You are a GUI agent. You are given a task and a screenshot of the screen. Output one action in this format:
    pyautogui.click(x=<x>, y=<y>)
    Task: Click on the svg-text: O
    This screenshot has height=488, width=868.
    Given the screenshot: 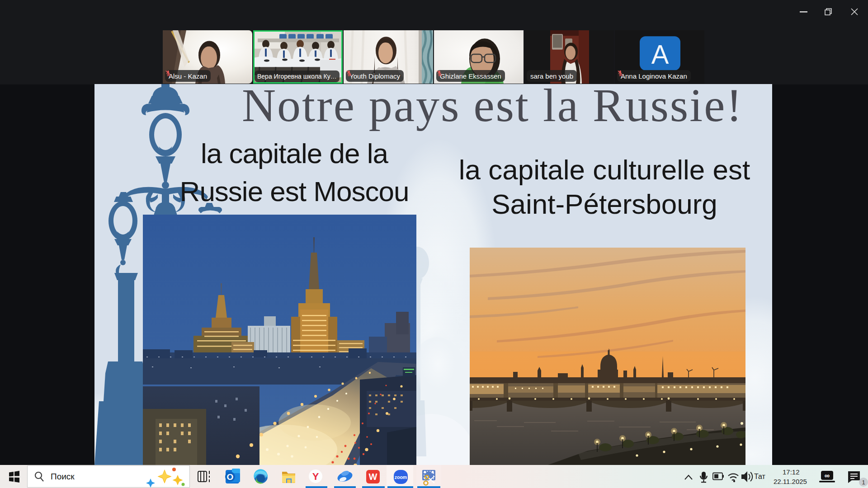 What is the action you would take?
    pyautogui.click(x=231, y=477)
    